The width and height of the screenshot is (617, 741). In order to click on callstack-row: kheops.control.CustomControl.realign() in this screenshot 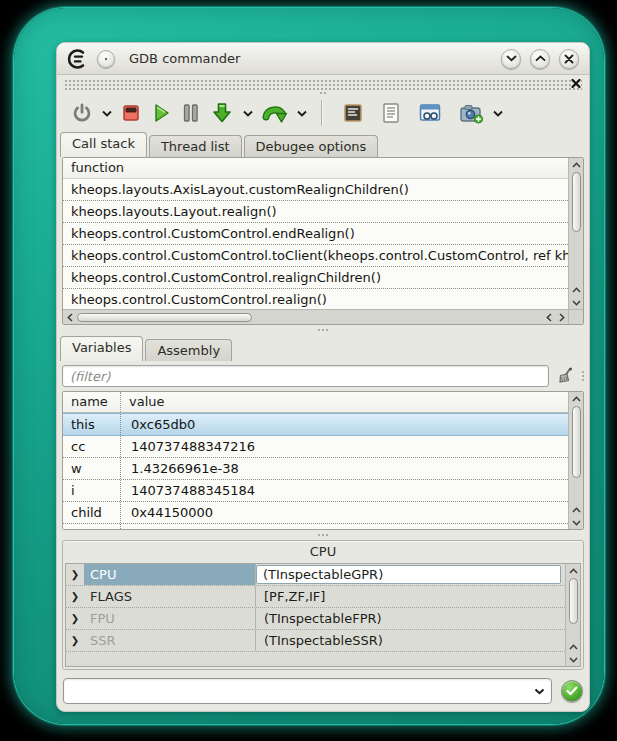, I will do `click(316, 299)`.